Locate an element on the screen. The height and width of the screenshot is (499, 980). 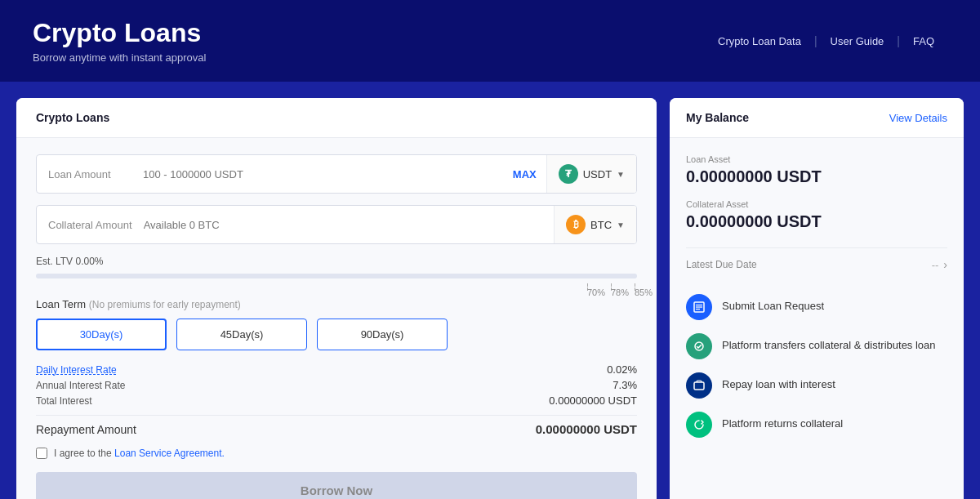
collateral-asset-label: Collateral Asset is located at coordinates (817, 204).